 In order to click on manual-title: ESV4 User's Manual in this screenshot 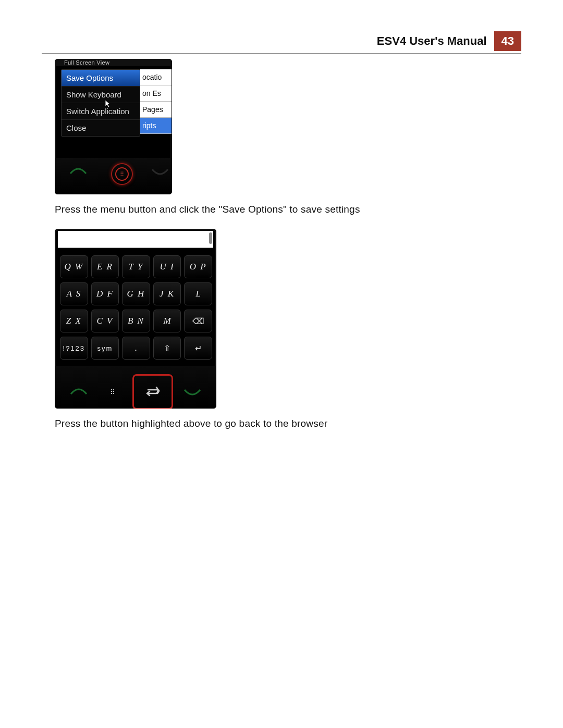, I will do `click(435, 41)`.